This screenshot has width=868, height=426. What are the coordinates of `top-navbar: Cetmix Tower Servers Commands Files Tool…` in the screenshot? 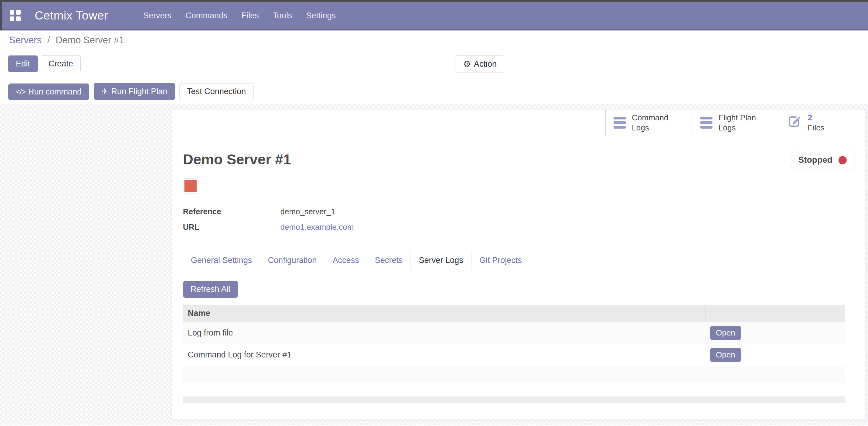 It's located at (434, 16).